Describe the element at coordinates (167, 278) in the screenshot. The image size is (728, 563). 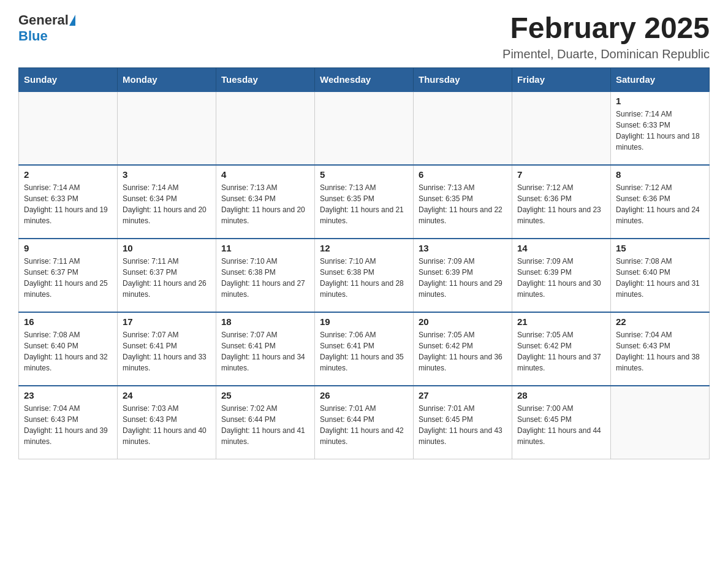
I see `day-info: Sunrise: 7:11 AMSunset: 6:37 PMDaylight:…` at that location.